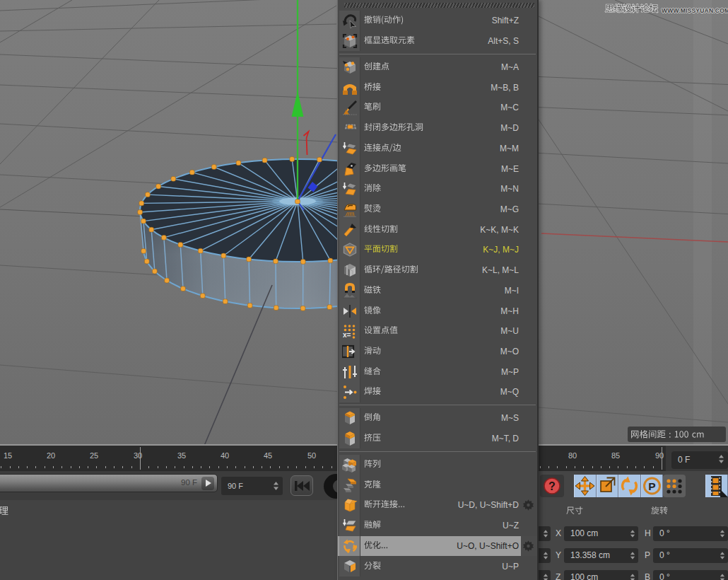 Image resolution: width=728 pixels, height=580 pixels. What do you see at coordinates (347, 335) in the screenshot?
I see `svg-text: x=` at bounding box center [347, 335].